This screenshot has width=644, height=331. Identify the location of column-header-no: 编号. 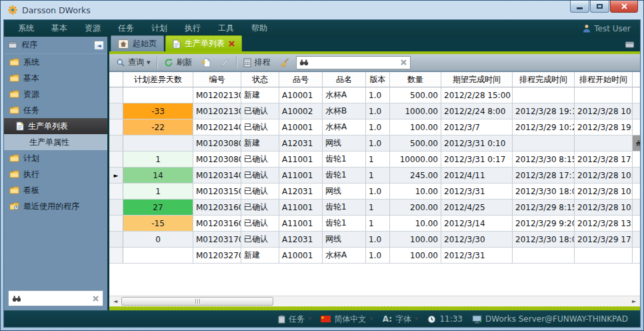
(217, 80).